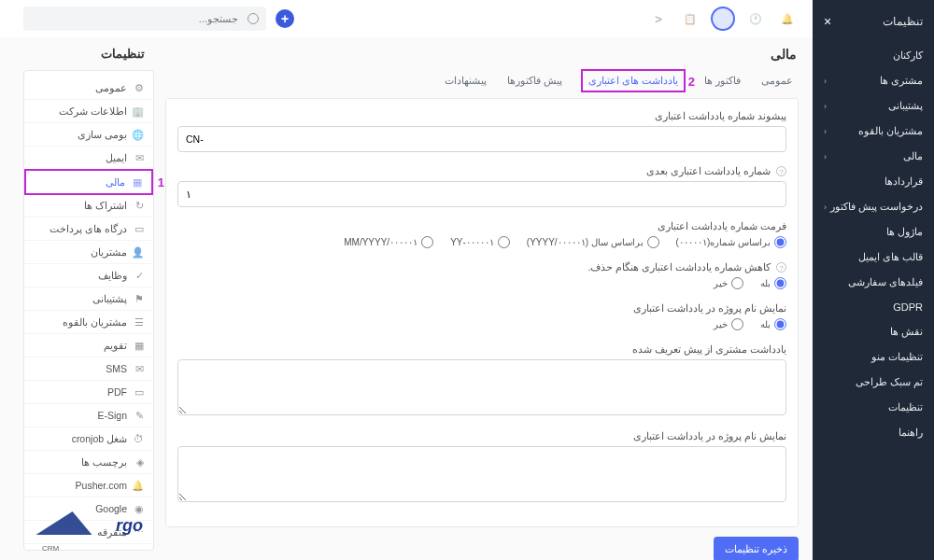  Describe the element at coordinates (482, 325) in the screenshot. I see `show-project-radio-row: بله خیر` at that location.